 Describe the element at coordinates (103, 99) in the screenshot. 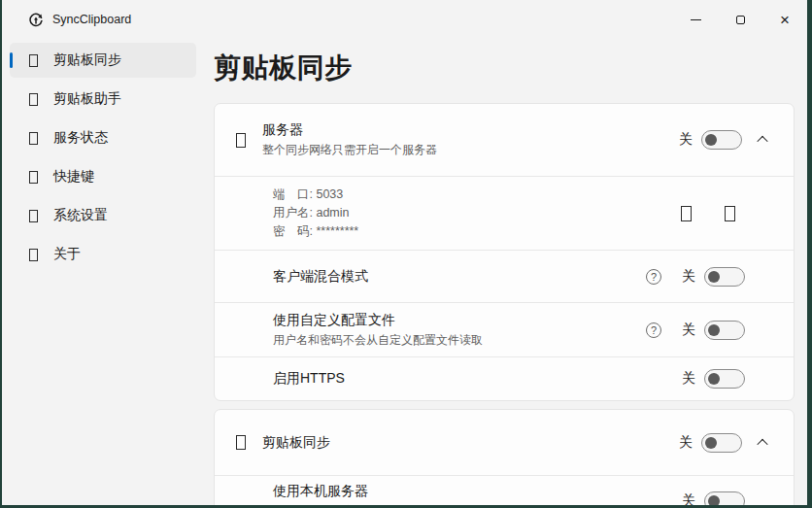

I see `sidebar-item-clipboard-assistant: 剪贴板助手` at that location.